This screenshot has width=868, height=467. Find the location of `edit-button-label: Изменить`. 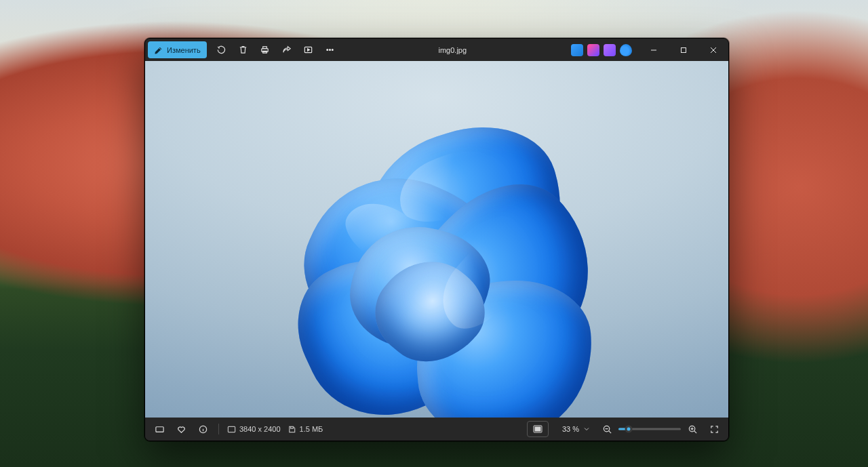

edit-button-label: Изменить is located at coordinates (184, 50).